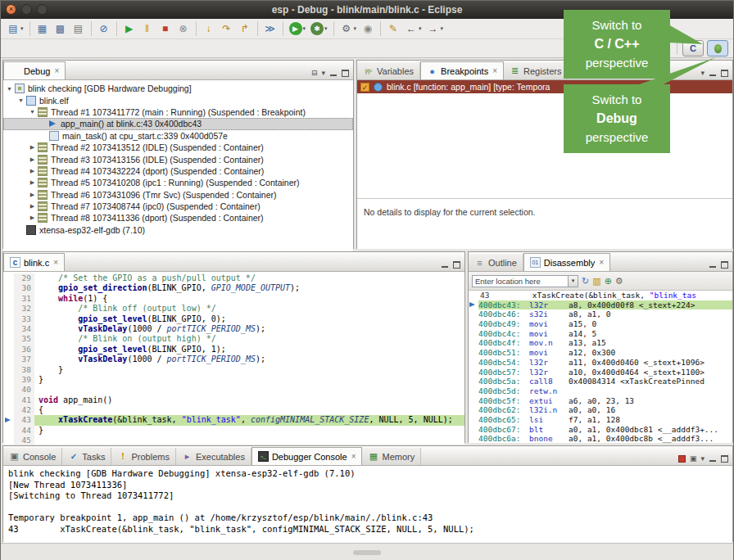 The width and height of the screenshot is (734, 560). Describe the element at coordinates (436, 29) in the screenshot. I see `forward-icon: →▾` at that location.